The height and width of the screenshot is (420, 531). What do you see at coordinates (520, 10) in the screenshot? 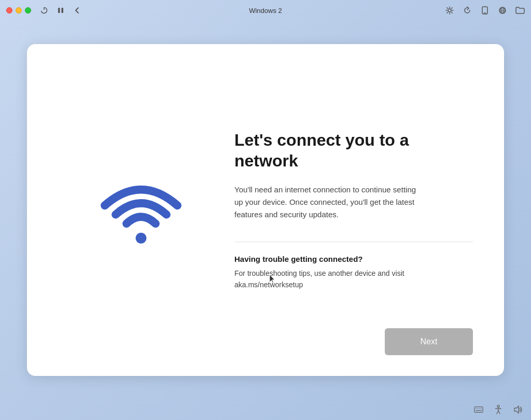
I see `folder-icon` at bounding box center [520, 10].